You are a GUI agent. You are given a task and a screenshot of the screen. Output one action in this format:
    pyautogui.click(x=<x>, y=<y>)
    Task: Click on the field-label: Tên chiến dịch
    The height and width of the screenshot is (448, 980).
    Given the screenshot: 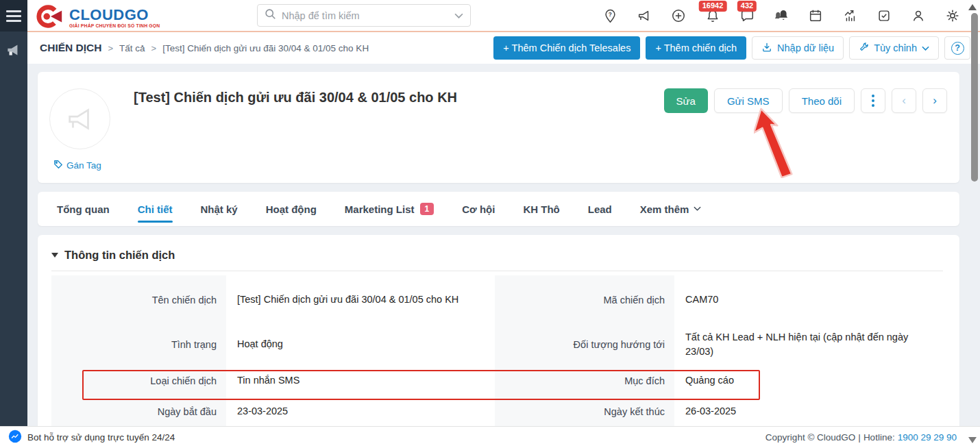 What is the action you would take?
    pyautogui.click(x=138, y=300)
    